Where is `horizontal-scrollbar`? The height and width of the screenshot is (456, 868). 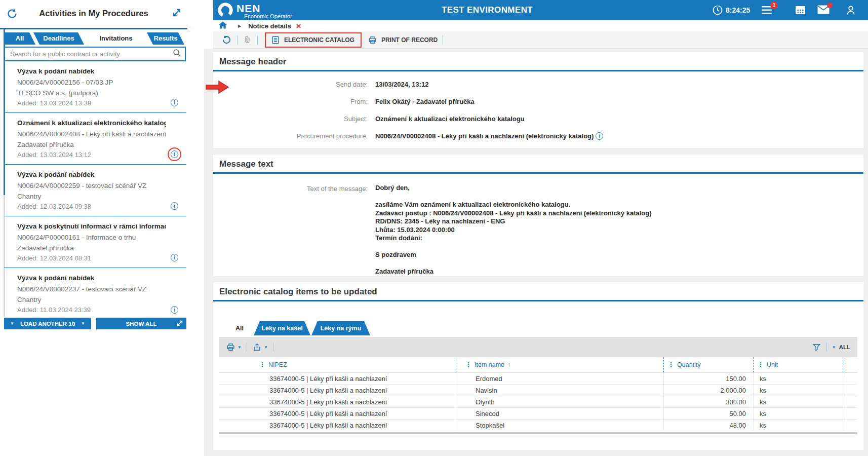 horizontal-scrollbar is located at coordinates (538, 433).